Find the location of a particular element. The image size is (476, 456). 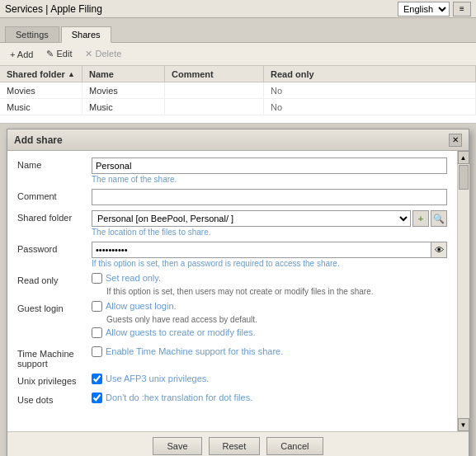

time-machine-row: Time Machine support Enable Time Machine… is located at coordinates (233, 358).